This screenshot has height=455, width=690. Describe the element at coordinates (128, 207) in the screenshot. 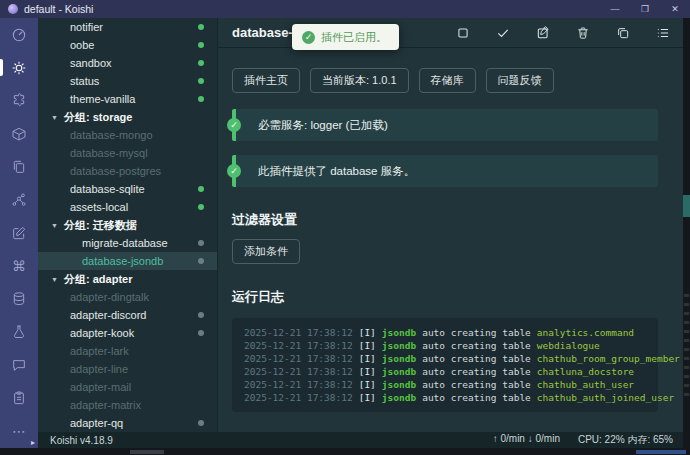

I see `plugin-nav-item: assets-local` at that location.